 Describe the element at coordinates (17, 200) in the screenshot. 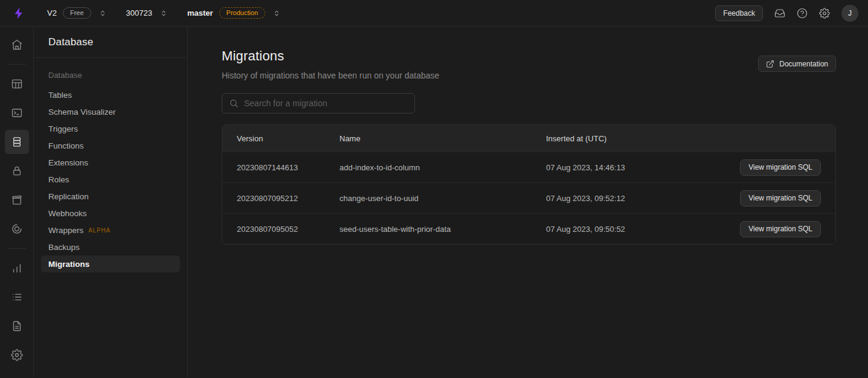

I see `archive-box-icon` at that location.